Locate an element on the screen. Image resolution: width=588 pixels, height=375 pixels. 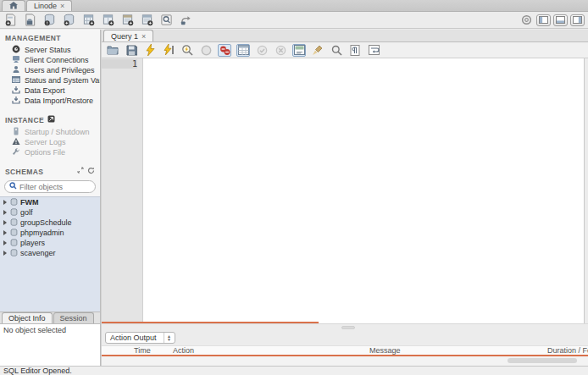
schema-name: golf is located at coordinates (27, 212).